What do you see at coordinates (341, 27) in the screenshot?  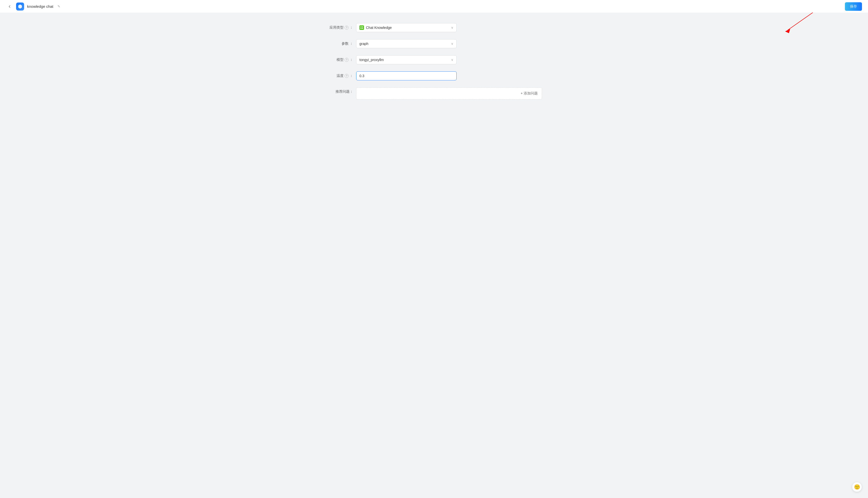 I see `app-type-label: 应用类型 ? ：` at bounding box center [341, 27].